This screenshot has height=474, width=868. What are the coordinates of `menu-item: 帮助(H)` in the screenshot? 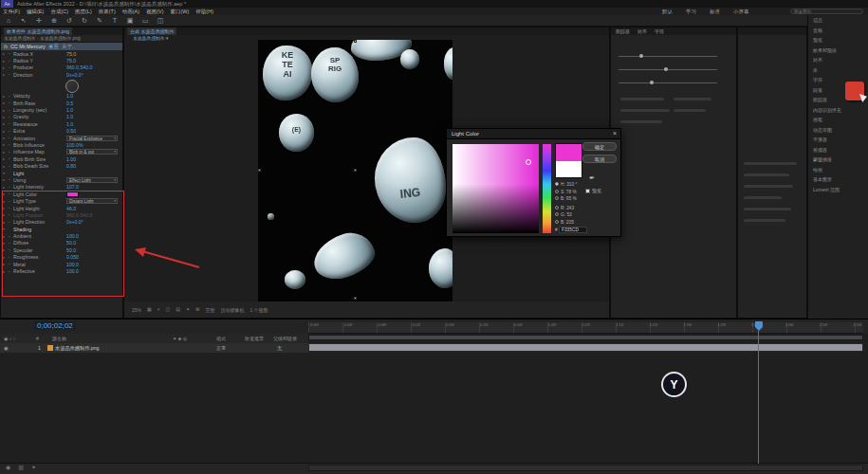 It's located at (205, 11).